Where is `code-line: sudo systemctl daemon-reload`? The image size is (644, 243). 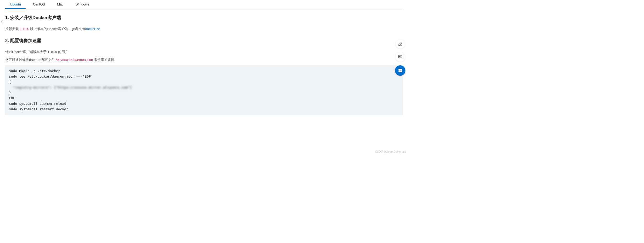
code-line: sudo systemctl daemon-reload is located at coordinates (38, 103).